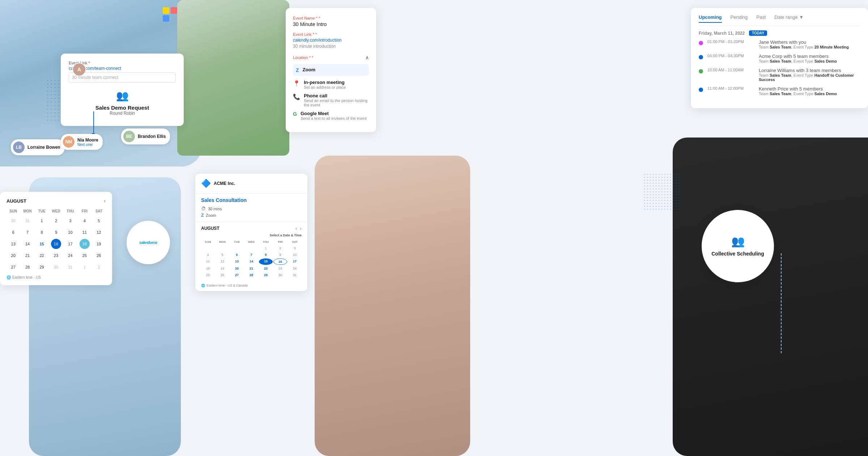  Describe the element at coordinates (85, 244) in the screenshot. I see `cal-day-18: 18` at that location.